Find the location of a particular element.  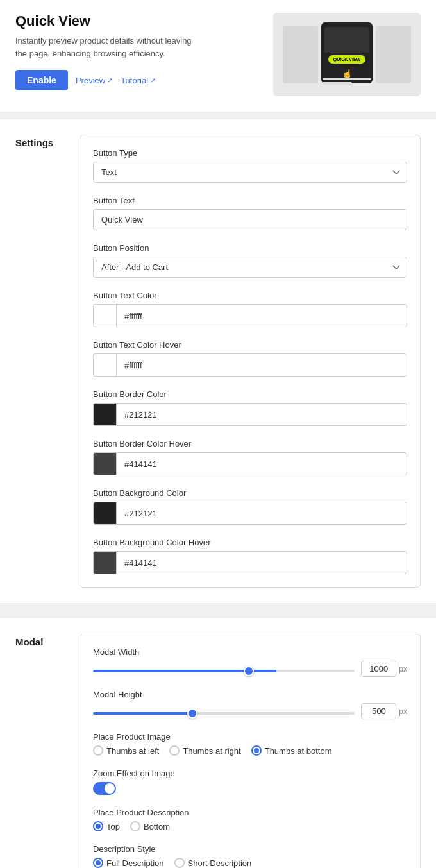

header-section: Quick View Instantly preview product det… is located at coordinates (218, 56).